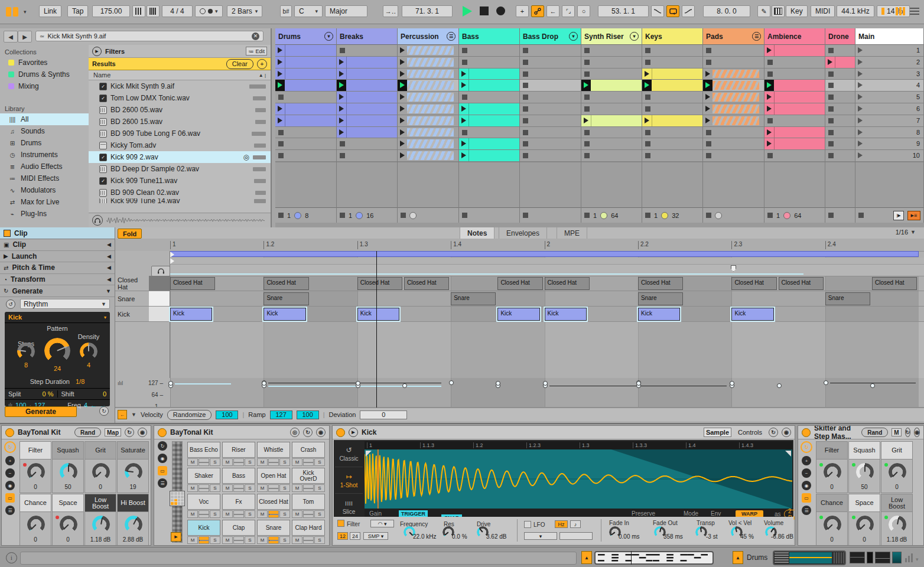  I want to click on res-value: 0.0 %, so click(460, 536).